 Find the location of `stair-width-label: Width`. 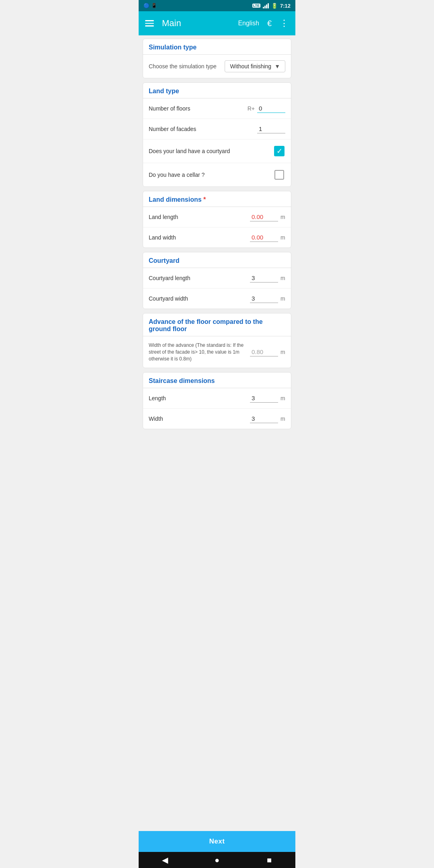

stair-width-label: Width is located at coordinates (199, 419).